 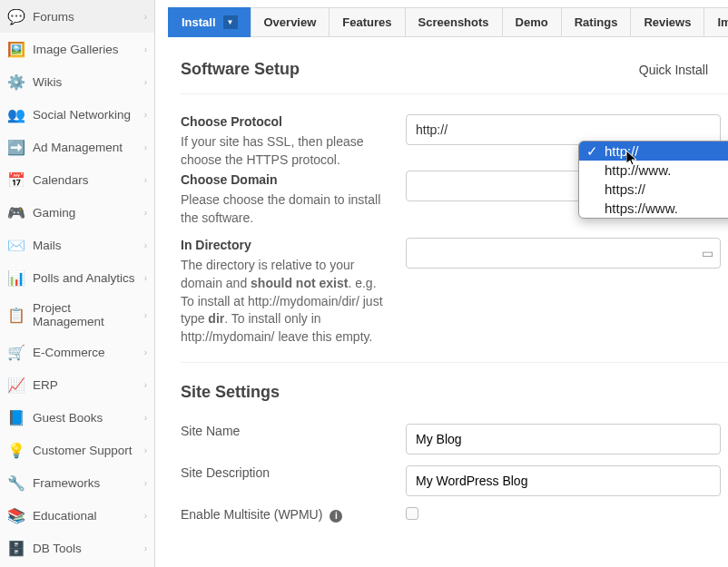 What do you see at coordinates (77, 212) in the screenshot?
I see `sidebar-item-gaming: 🎮 Gaming ›` at bounding box center [77, 212].